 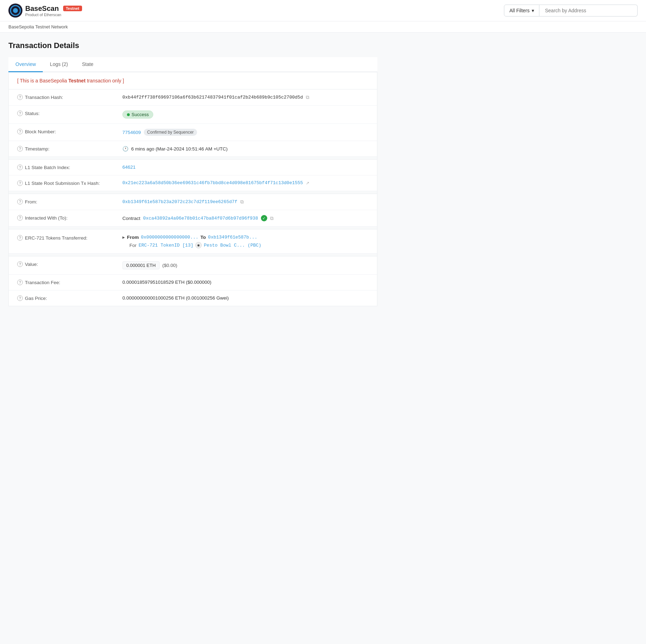 I want to click on copy-from-icon: ⧉, so click(x=242, y=202).